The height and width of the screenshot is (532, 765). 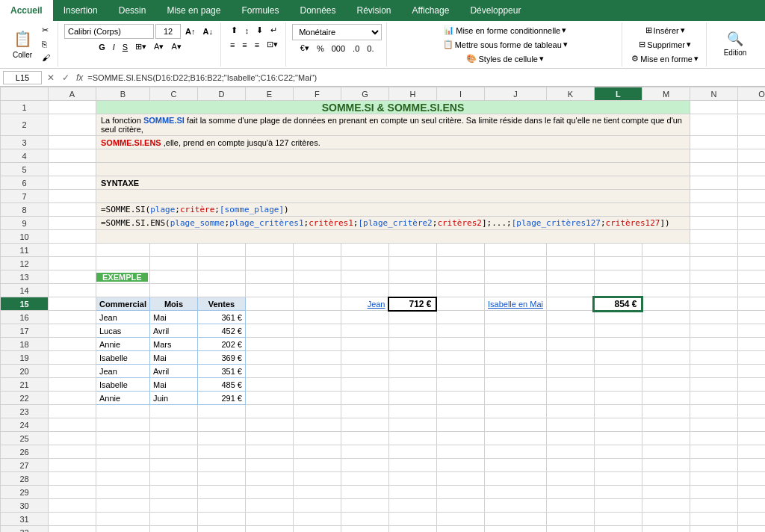 I want to click on cell-J18, so click(x=515, y=344).